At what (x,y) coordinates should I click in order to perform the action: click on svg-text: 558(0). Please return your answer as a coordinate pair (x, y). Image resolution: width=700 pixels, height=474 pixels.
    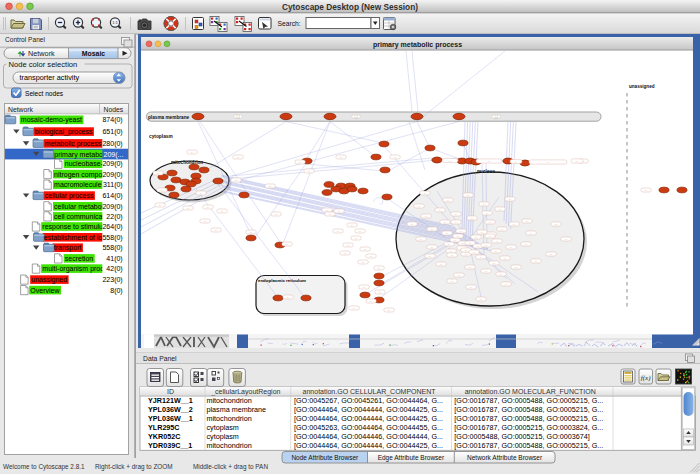
    Looking at the image, I should click on (112, 238).